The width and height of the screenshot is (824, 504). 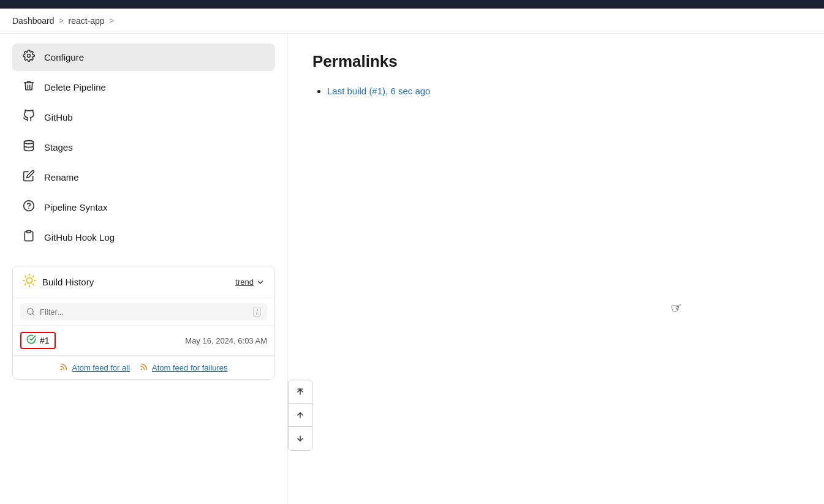 What do you see at coordinates (29, 147) in the screenshot?
I see `stages-icon` at bounding box center [29, 147].